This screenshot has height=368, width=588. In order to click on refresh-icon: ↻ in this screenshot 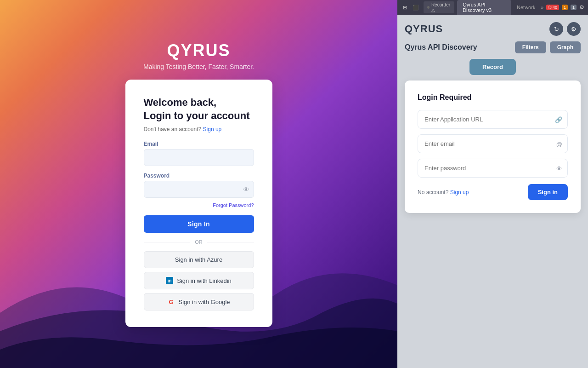, I will do `click(556, 29)`.